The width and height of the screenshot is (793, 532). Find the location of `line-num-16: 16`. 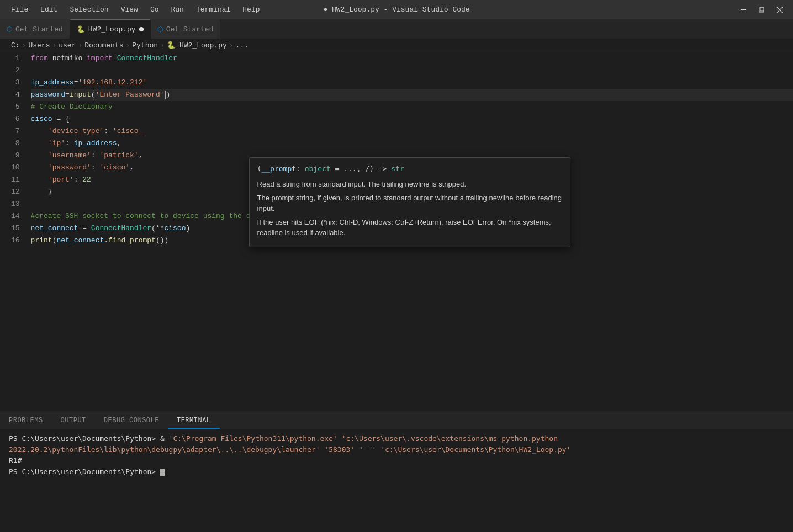

line-num-16: 16 is located at coordinates (15, 241).